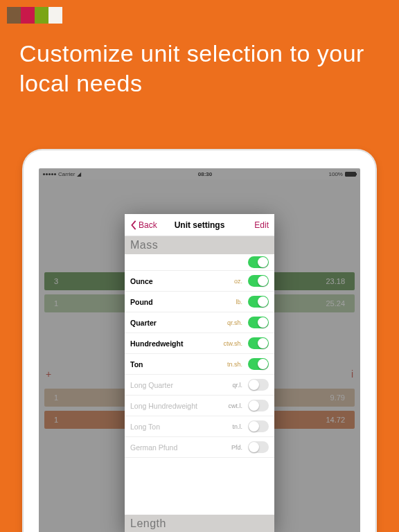 The image size is (399, 532). I want to click on unit-abbr: tn.l., so click(237, 427).